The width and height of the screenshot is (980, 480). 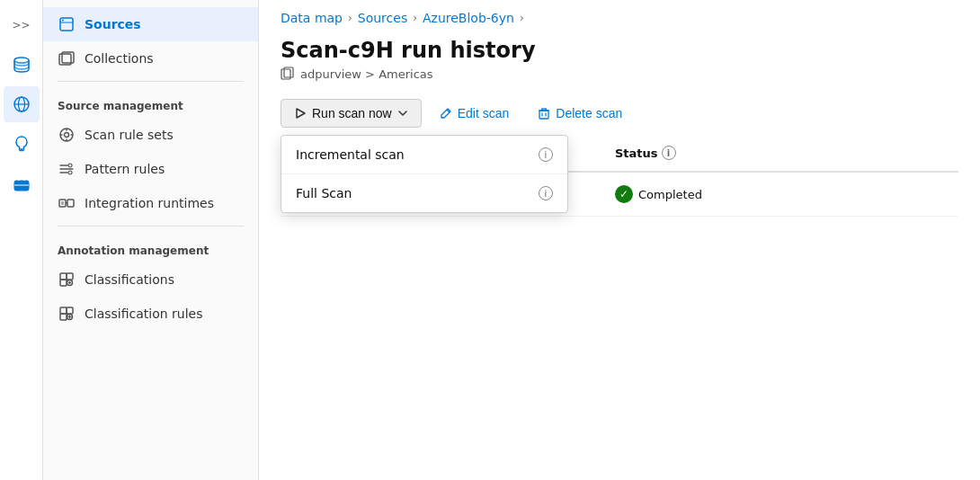 I want to click on edit-icon, so click(x=446, y=113).